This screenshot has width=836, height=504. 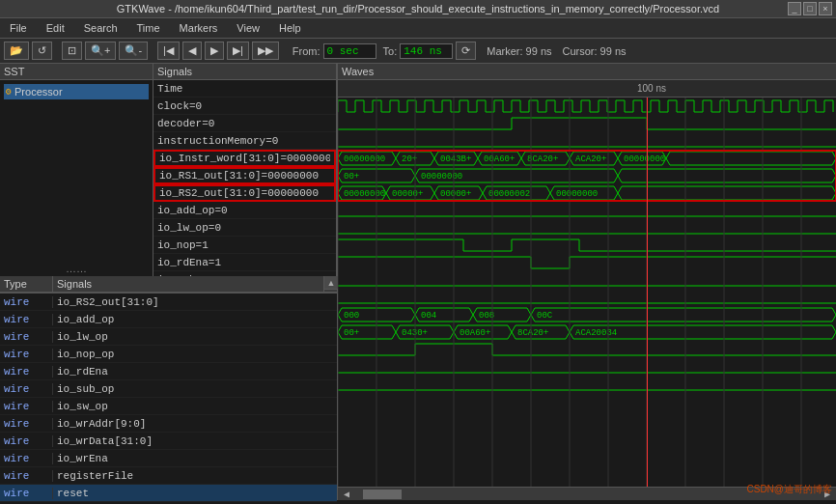 What do you see at coordinates (27, 320) in the screenshot?
I see `ts-type-1: wire` at bounding box center [27, 320].